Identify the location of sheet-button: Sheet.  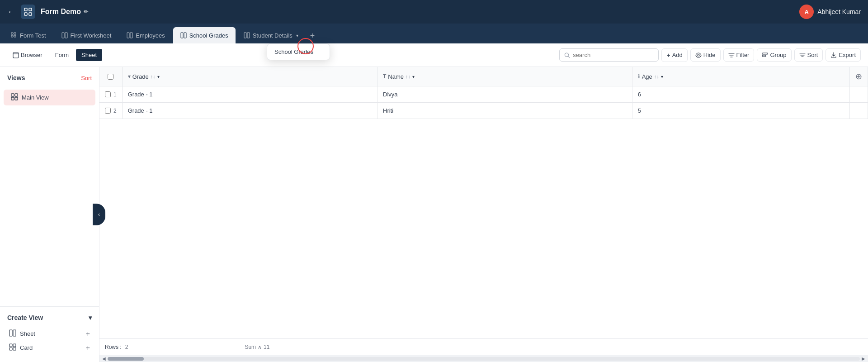
(89, 55).